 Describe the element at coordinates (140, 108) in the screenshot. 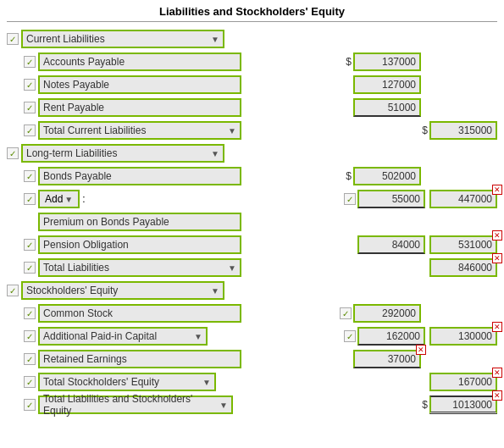

I see `rent-payable-label: Rent Payable` at that location.